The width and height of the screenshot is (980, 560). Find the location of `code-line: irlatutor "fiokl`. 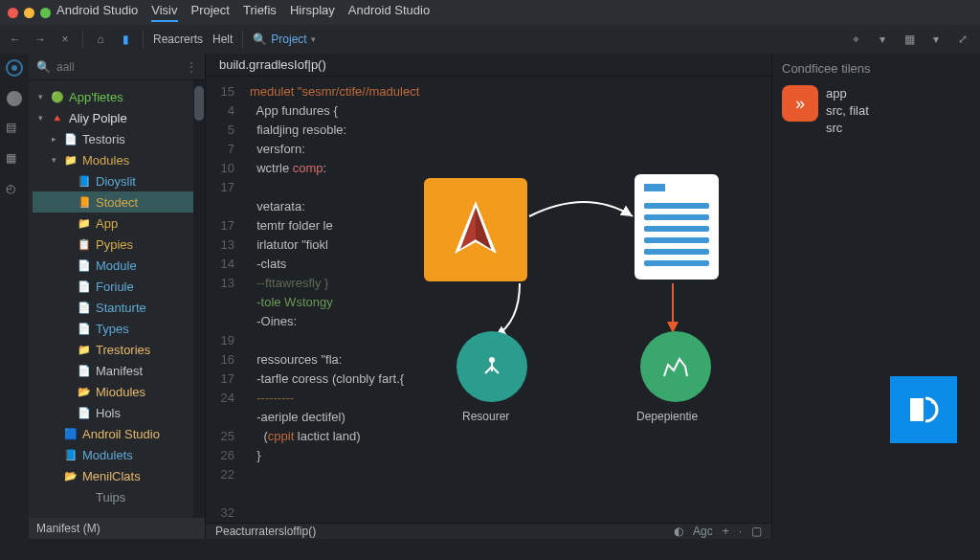

code-line: irlatutor "fiokl is located at coordinates (511, 245).